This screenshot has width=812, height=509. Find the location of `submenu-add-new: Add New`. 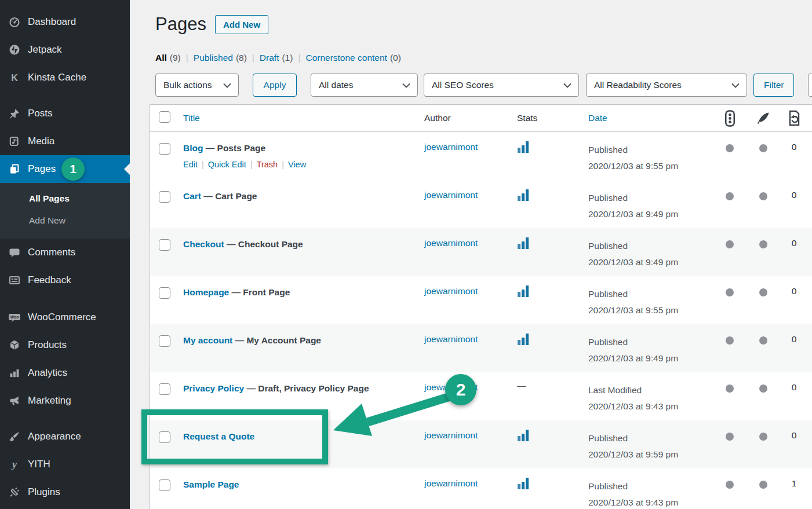

submenu-add-new: Add New is located at coordinates (65, 221).